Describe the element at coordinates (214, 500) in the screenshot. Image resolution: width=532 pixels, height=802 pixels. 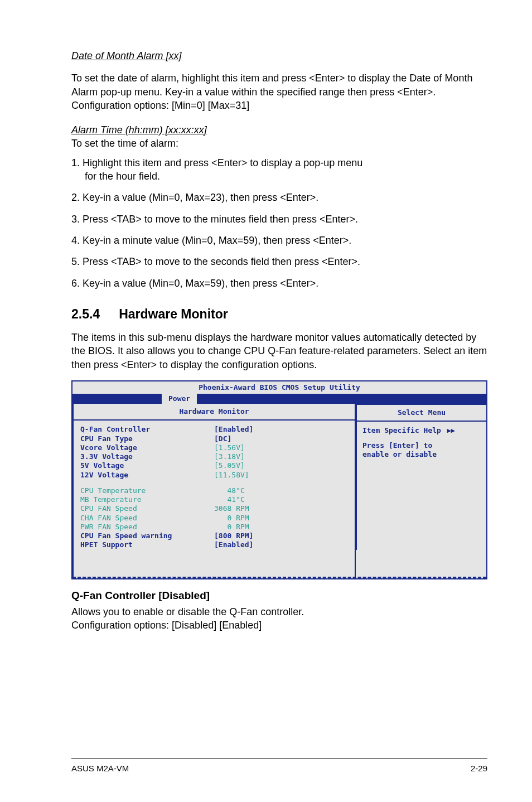
I see `bios-setting-row: MB Temperature 41°C` at that location.